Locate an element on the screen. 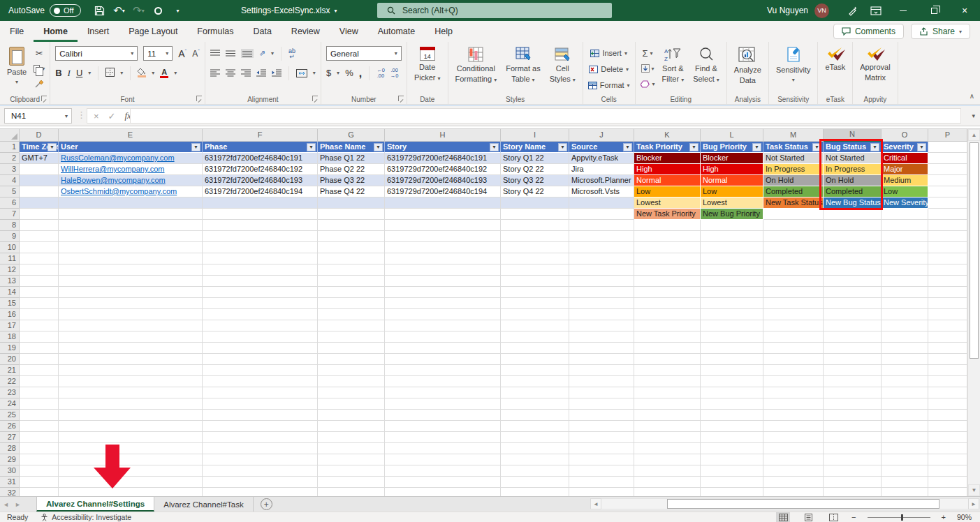  cell-O32 is located at coordinates (905, 492).